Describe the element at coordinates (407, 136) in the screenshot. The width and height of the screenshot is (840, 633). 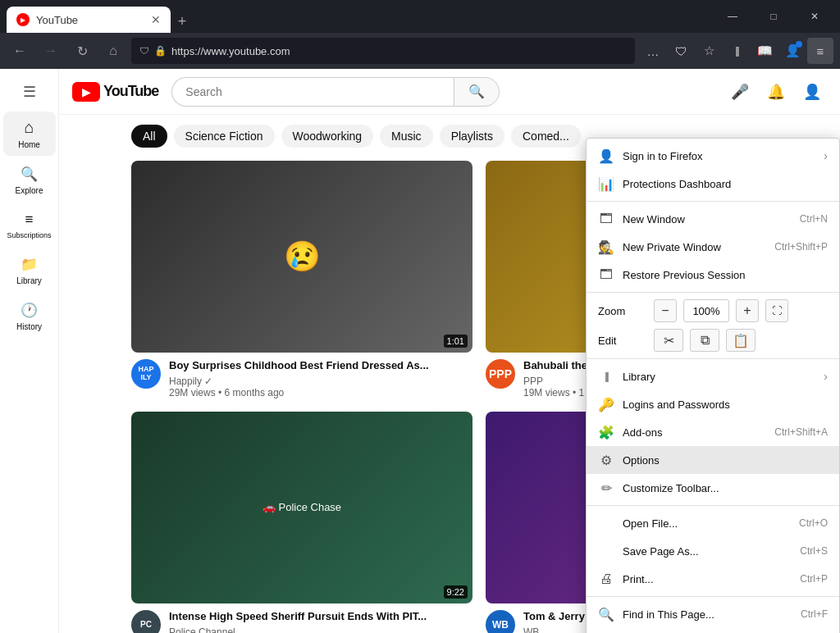
I see `filter-chip-music: Music` at that location.